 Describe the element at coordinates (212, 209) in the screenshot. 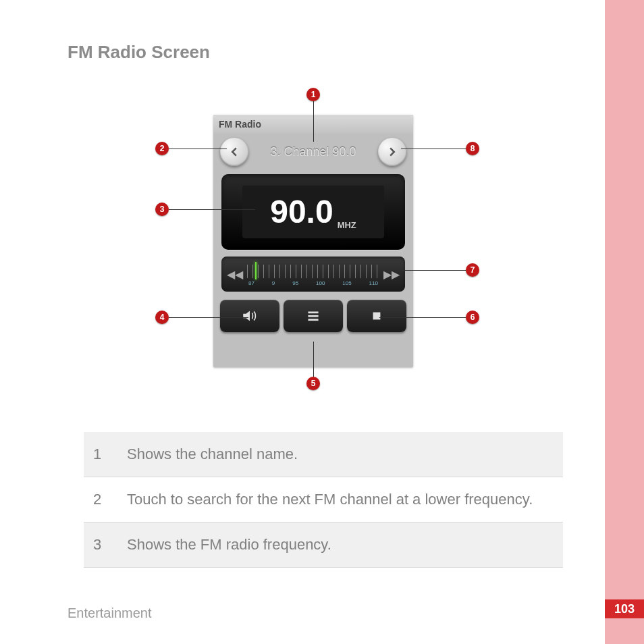

I see `callout-3-leader` at that location.